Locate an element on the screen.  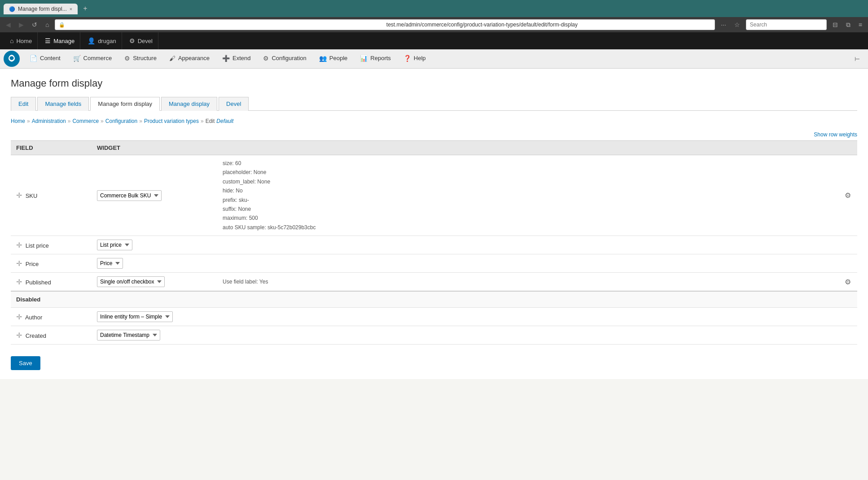
toolbar-devel: ⚙ Devel is located at coordinates (141, 41).